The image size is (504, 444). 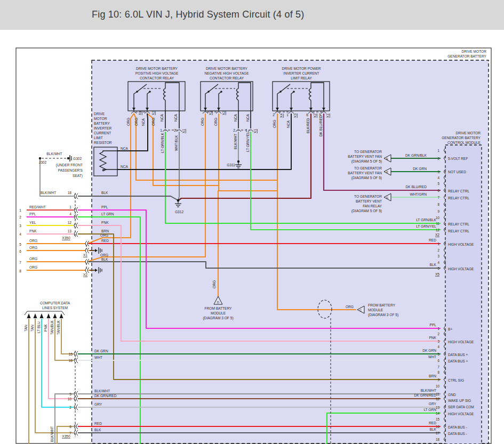 What do you see at coordinates (282, 116) in the screenshot?
I see `label-x4: X4` at bounding box center [282, 116].